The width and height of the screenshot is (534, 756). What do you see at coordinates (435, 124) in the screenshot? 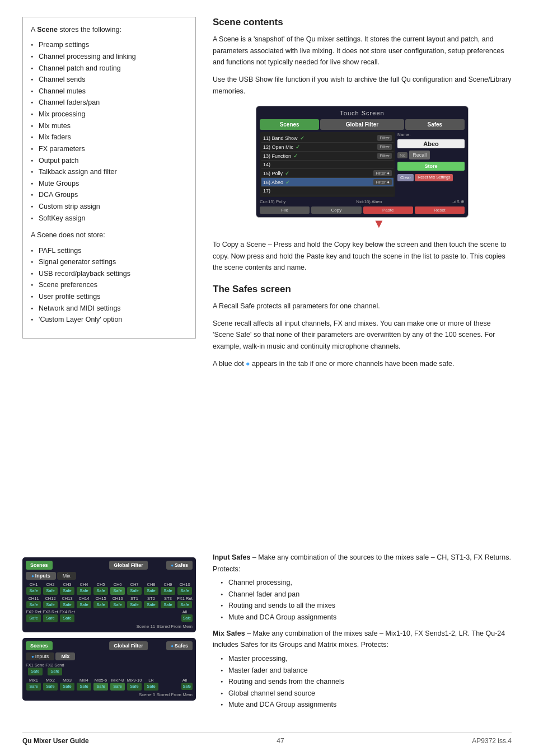
I see `ts-tab-safes: Safes` at bounding box center [435, 124].